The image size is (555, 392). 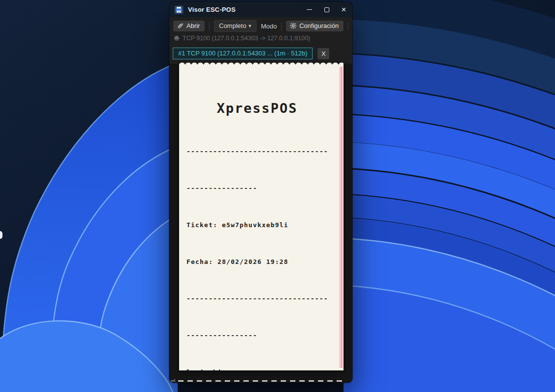 I want to click on open-button: Abrir, so click(x=189, y=26).